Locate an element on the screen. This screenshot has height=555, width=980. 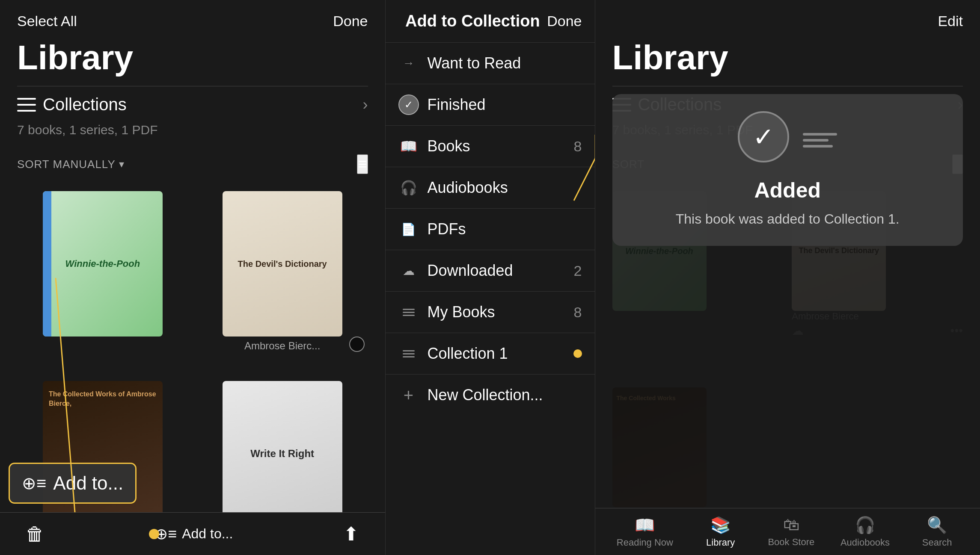
right-collected-title: The Collected Works is located at coordinates (646, 399).